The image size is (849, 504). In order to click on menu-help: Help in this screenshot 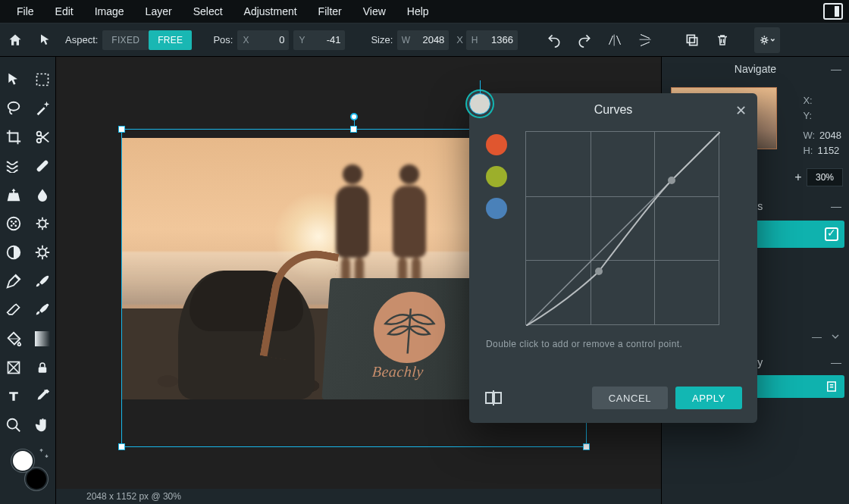, I will do `click(418, 11)`.